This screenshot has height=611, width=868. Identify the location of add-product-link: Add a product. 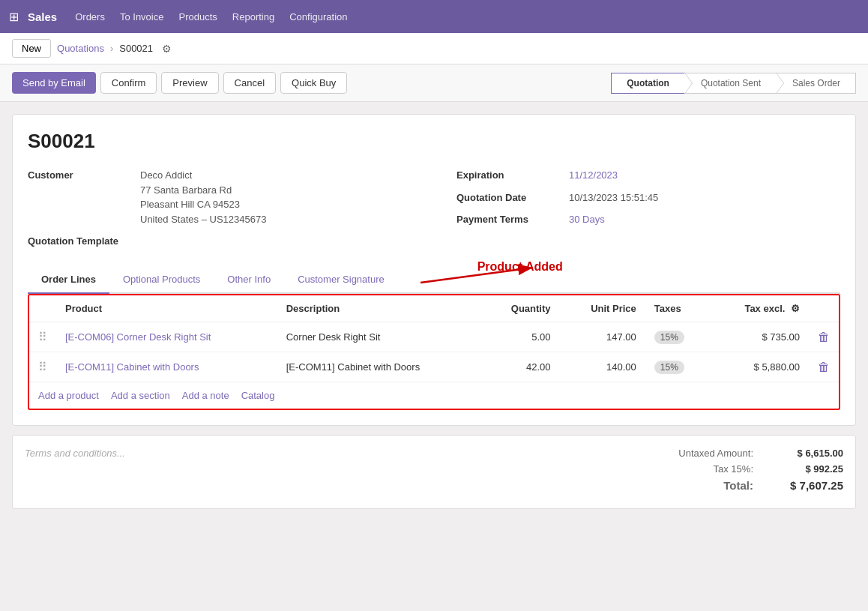
(69, 396).